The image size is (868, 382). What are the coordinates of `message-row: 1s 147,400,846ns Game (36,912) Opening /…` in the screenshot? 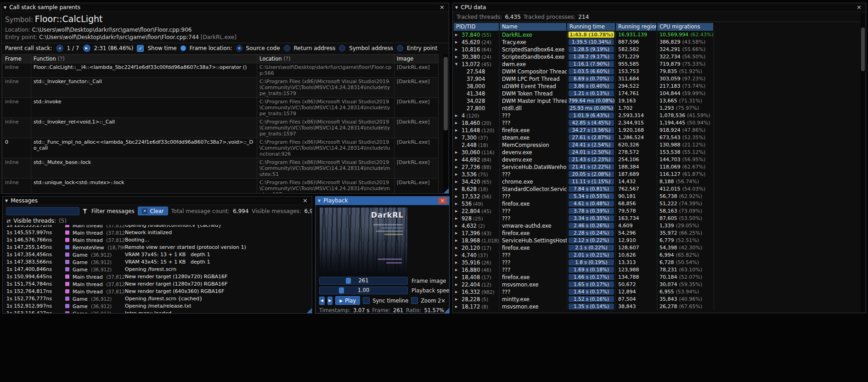 It's located at (159, 270).